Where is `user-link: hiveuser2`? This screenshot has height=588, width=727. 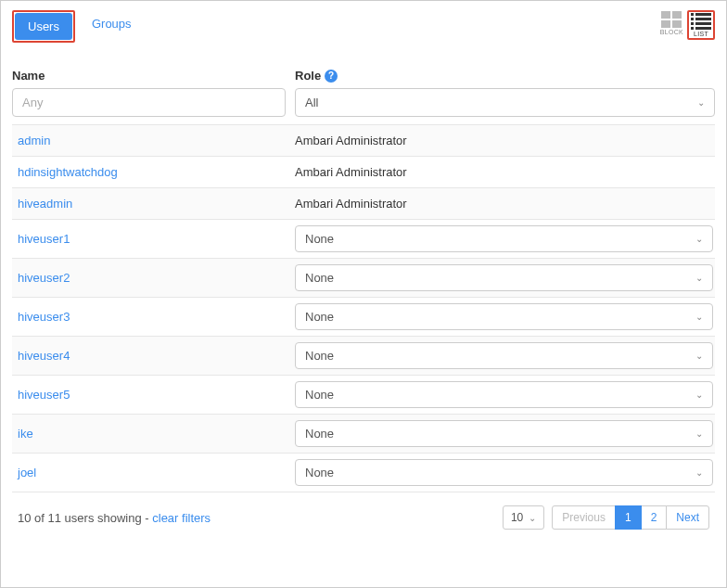 user-link: hiveuser2 is located at coordinates (44, 278).